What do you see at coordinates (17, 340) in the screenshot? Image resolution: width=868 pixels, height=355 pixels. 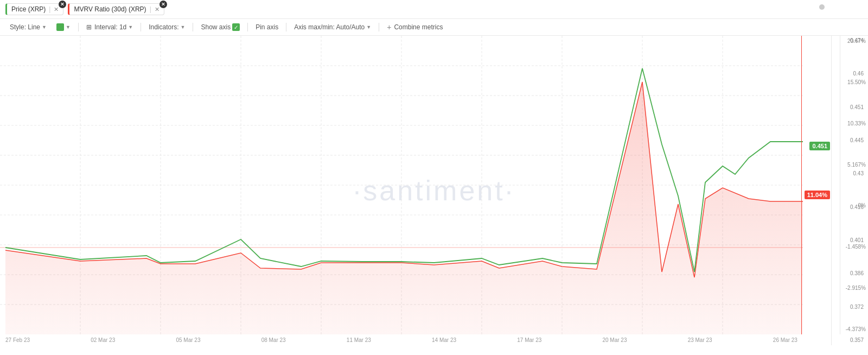 I see `x-label-0: 27 Feb 23` at bounding box center [17, 340].